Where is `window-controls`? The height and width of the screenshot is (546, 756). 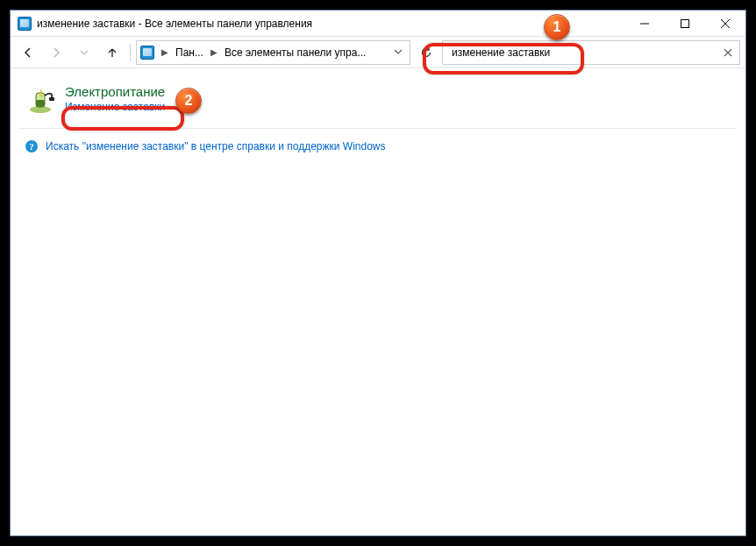 window-controls is located at coordinates (685, 24).